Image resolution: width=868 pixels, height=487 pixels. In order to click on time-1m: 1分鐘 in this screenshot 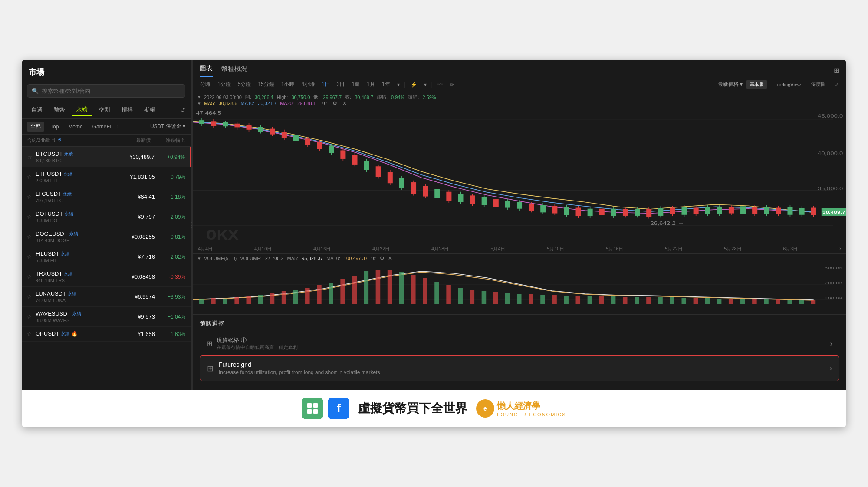, I will do `click(224, 84)`.